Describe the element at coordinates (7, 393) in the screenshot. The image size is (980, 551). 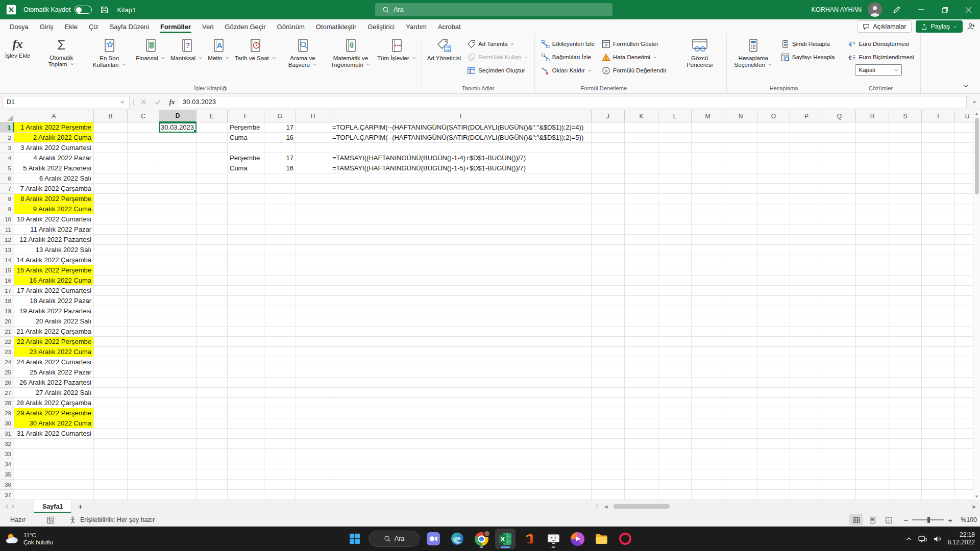
I see `row-header-27: 27` at that location.